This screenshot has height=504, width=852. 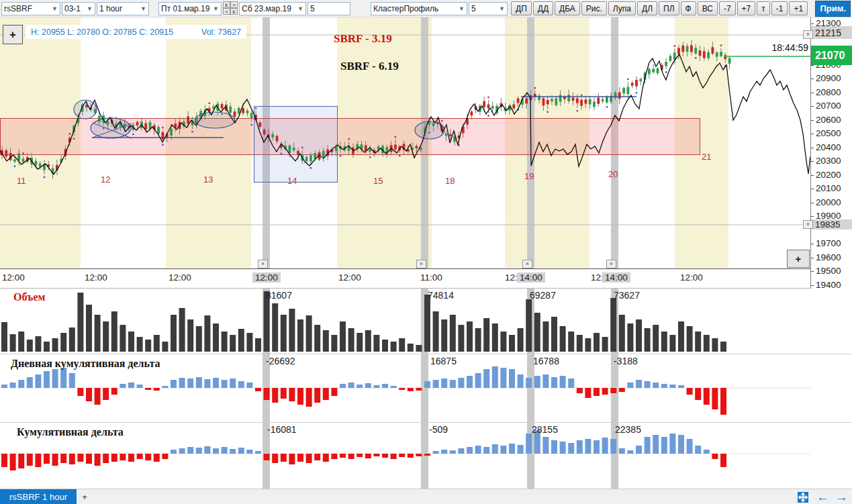 What do you see at coordinates (747, 8) in the screenshot?
I see `toolbar-button-+7: +7` at bounding box center [747, 8].